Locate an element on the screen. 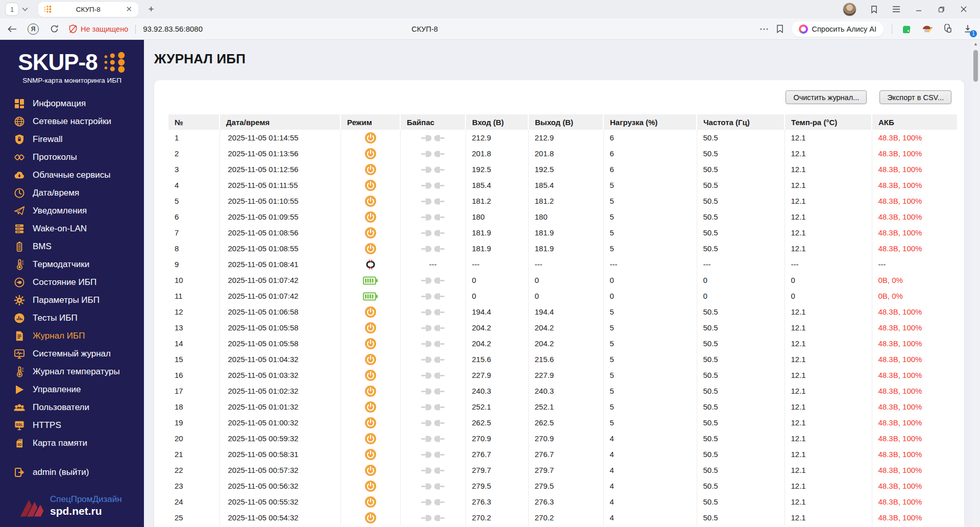 The image size is (980, 527). tab-count-button: 1 is located at coordinates (12, 9).